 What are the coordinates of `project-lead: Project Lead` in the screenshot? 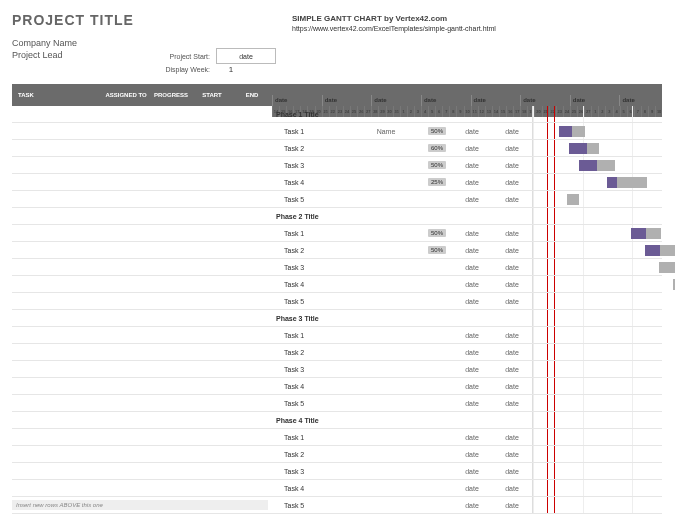 It's located at (340, 55).